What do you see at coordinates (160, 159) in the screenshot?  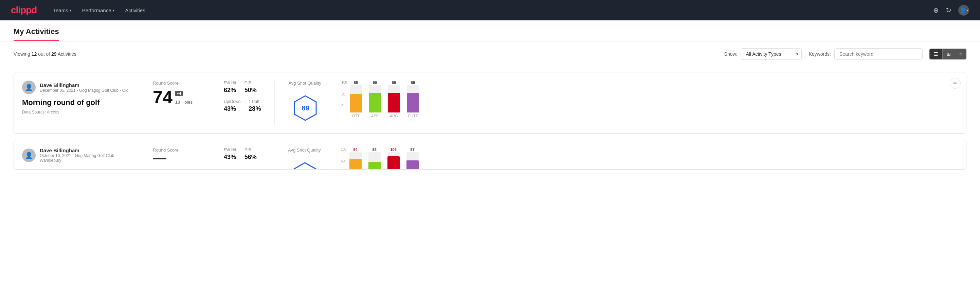 I see `score-dash` at bounding box center [160, 159].